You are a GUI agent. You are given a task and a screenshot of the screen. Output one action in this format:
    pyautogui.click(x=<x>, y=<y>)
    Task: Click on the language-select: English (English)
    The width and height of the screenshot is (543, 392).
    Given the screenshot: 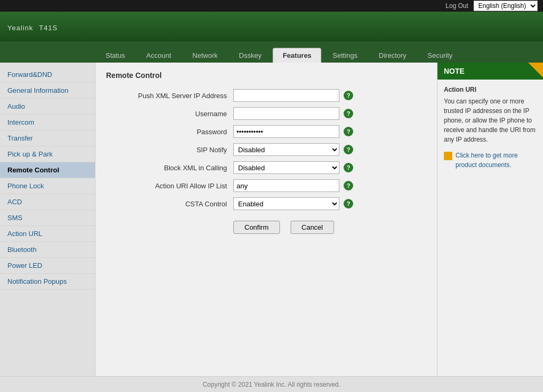 What is the action you would take?
    pyautogui.click(x=506, y=6)
    